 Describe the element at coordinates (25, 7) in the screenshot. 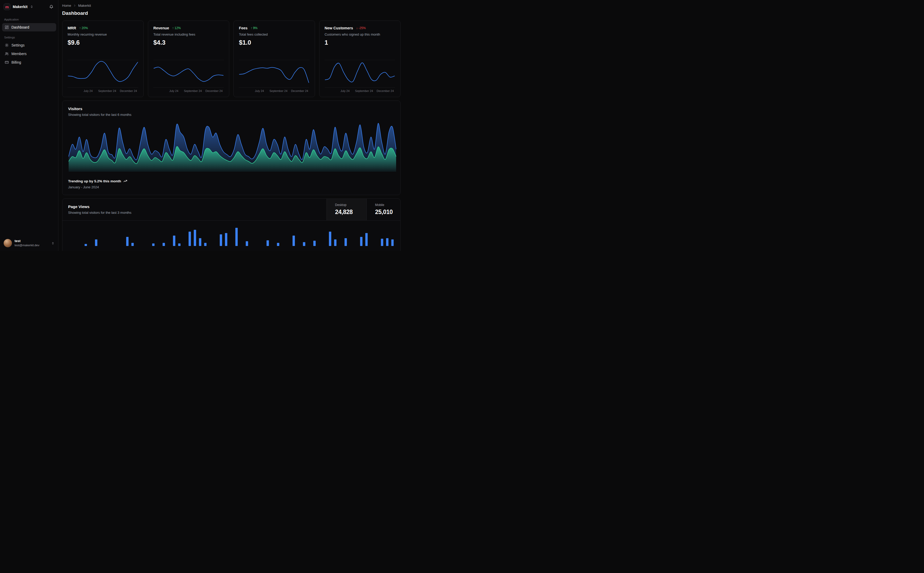

I see `workspace-selector: m Makerkit` at that location.